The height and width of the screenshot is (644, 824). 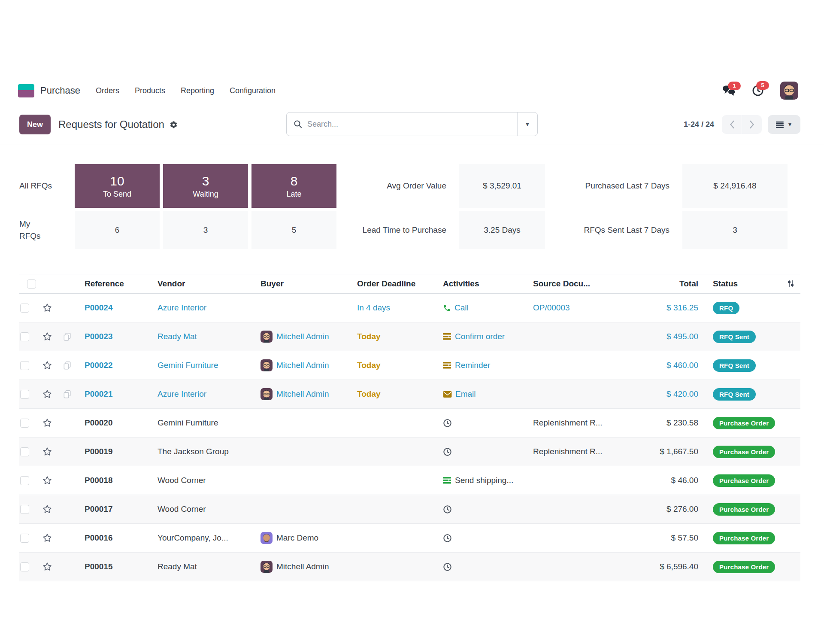 I want to click on table-row: P00020 Gemini Furniture, so click(x=410, y=423).